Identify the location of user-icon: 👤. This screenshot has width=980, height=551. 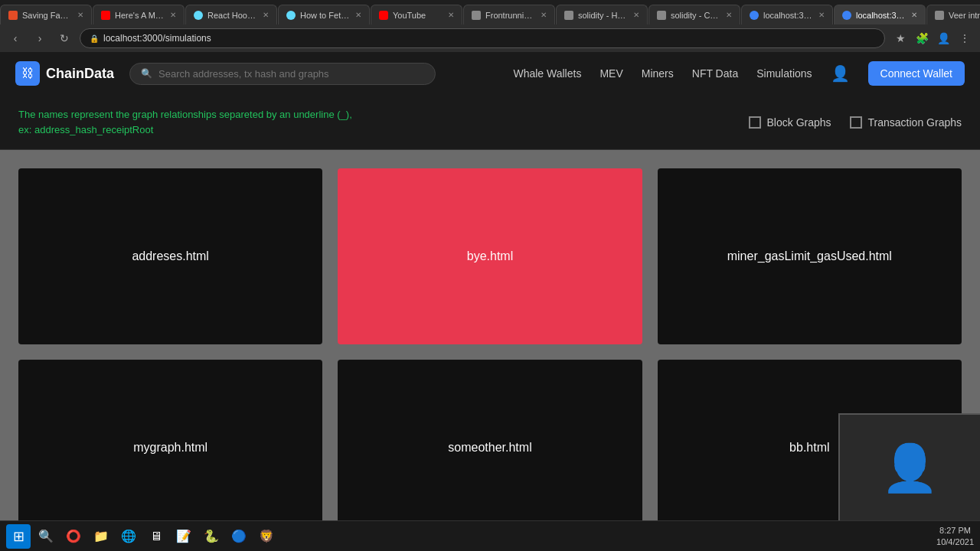
(841, 73).